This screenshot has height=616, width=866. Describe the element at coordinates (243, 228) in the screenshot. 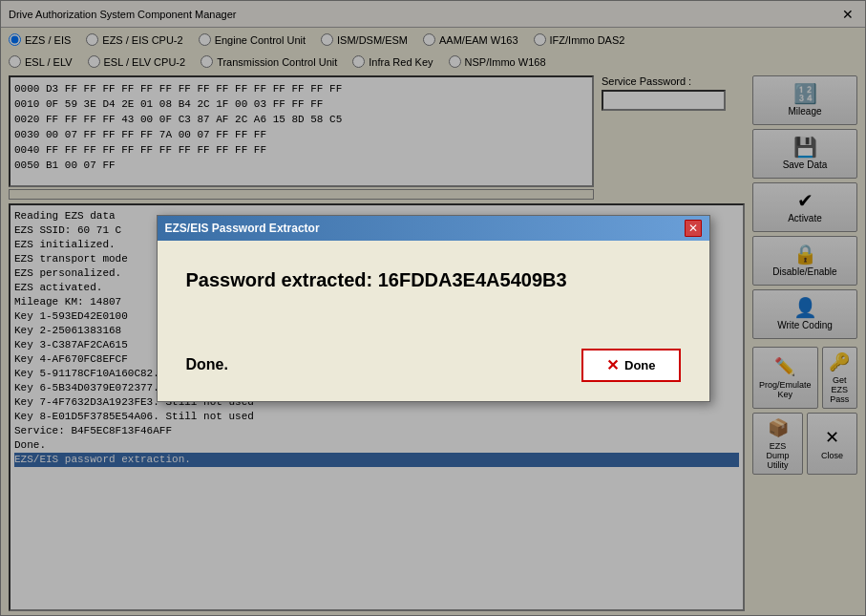

I see `modal-title: EZS/EIS Password Extractor` at that location.